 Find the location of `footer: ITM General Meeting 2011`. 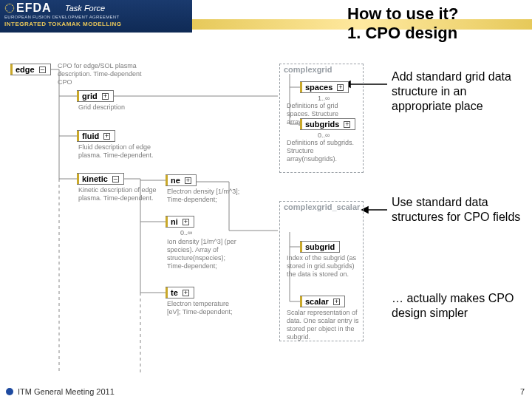

footer: ITM General Meeting 2011 is located at coordinates (61, 392).